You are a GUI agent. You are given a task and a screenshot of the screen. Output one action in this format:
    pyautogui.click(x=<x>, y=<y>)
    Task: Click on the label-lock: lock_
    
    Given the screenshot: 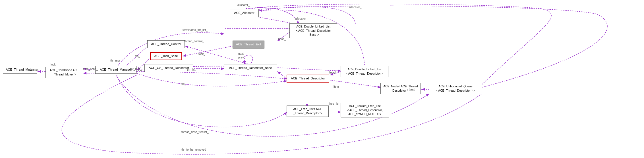 What is the action you would take?
    pyautogui.click(x=54, y=65)
    